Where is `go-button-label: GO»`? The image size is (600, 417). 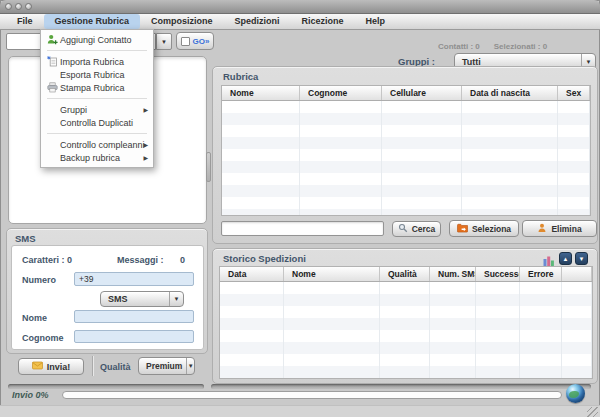 go-button-label: GO» is located at coordinates (202, 42).